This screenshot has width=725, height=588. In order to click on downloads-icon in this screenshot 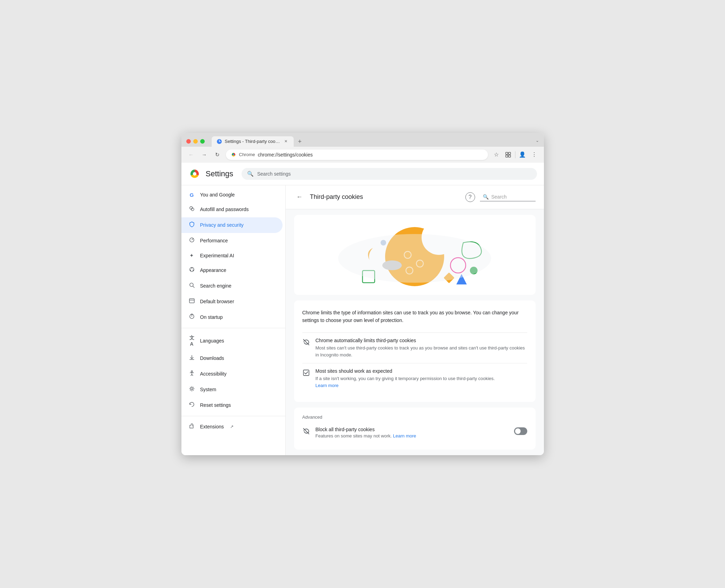, I will do `click(192, 358)`.